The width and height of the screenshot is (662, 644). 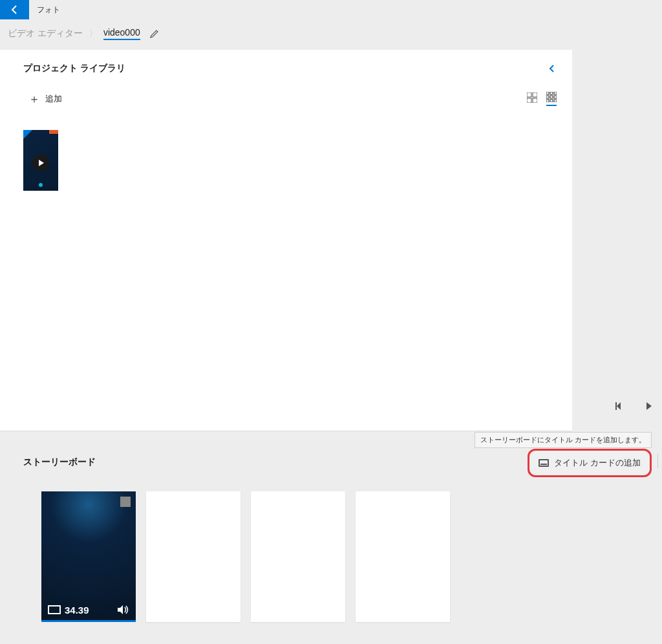 What do you see at coordinates (563, 440) in the screenshot?
I see `title-card-tooltip: ストーリーボードにタイトル カードを追加します。` at bounding box center [563, 440].